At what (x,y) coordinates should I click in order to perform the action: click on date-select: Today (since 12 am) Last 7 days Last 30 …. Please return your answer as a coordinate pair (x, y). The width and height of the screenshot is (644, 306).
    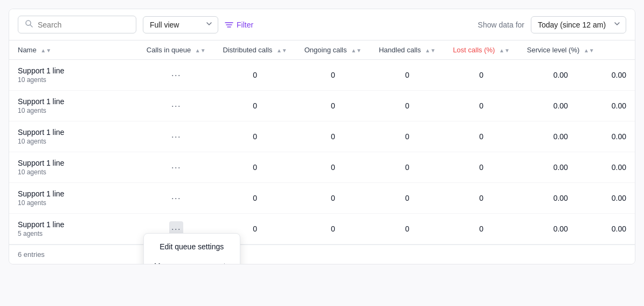
    Looking at the image, I should click on (579, 25).